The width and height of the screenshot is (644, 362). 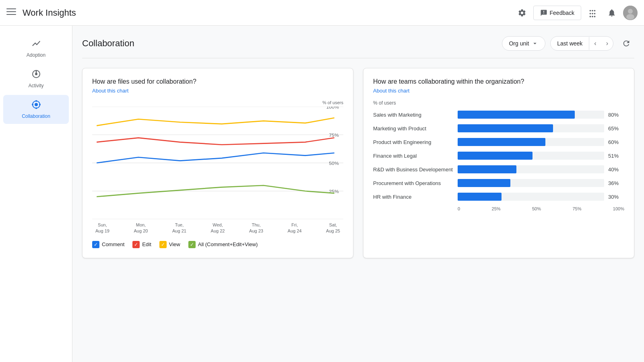 I want to click on header: Work Insights Feedback, so click(x=322, y=13).